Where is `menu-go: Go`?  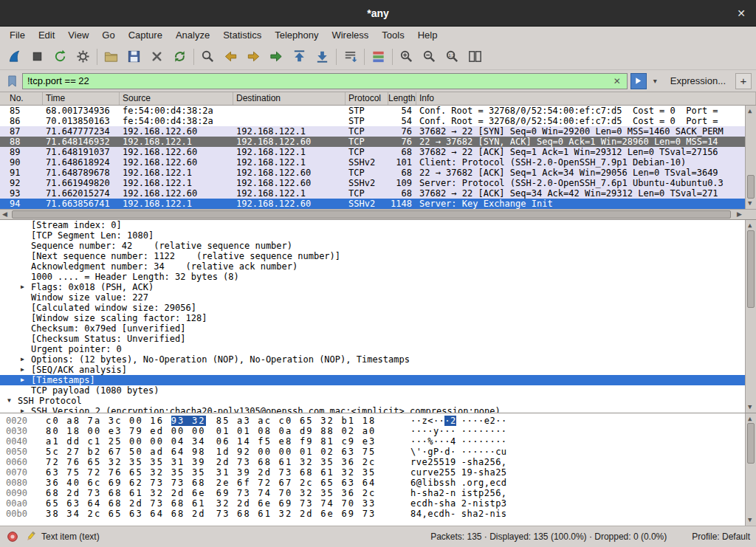
menu-go: Go is located at coordinates (108, 35).